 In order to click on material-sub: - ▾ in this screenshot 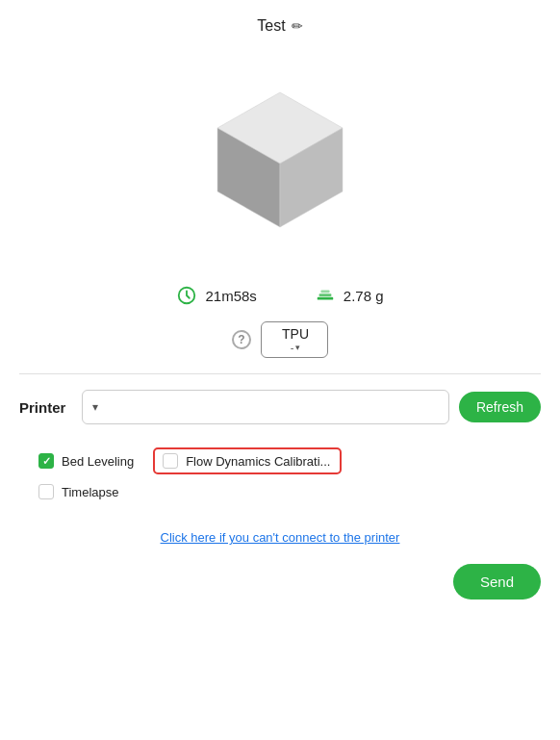, I will do `click(296, 347)`.